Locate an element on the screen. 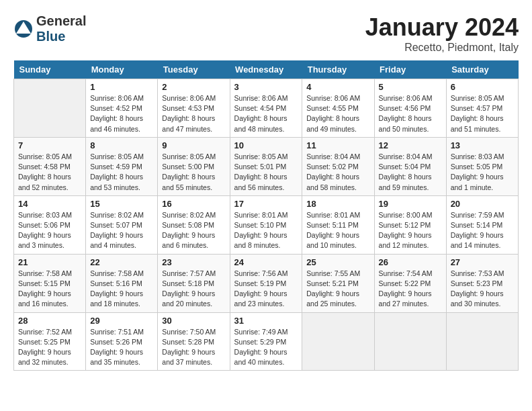 This screenshot has width=532, height=411. calendar-cell: 8Sunrise: 8:05 AMSunset: 4:59 PMDaylight… is located at coordinates (122, 167).